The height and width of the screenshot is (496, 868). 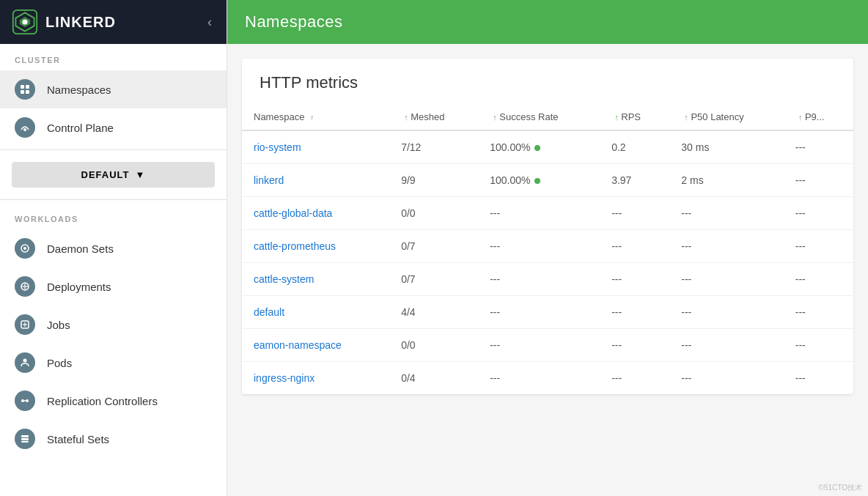 I want to click on namespace-link: cattle-system, so click(x=284, y=279).